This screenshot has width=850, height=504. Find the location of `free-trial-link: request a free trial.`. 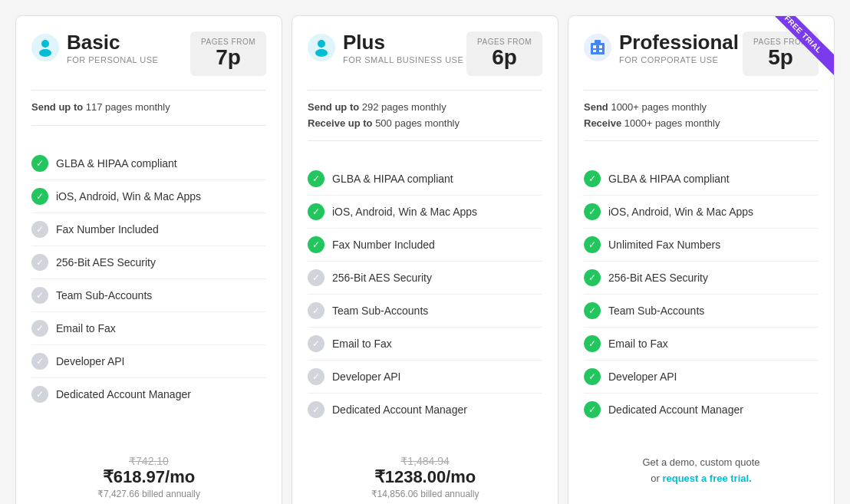

free-trial-link: request a free trial. is located at coordinates (707, 479).